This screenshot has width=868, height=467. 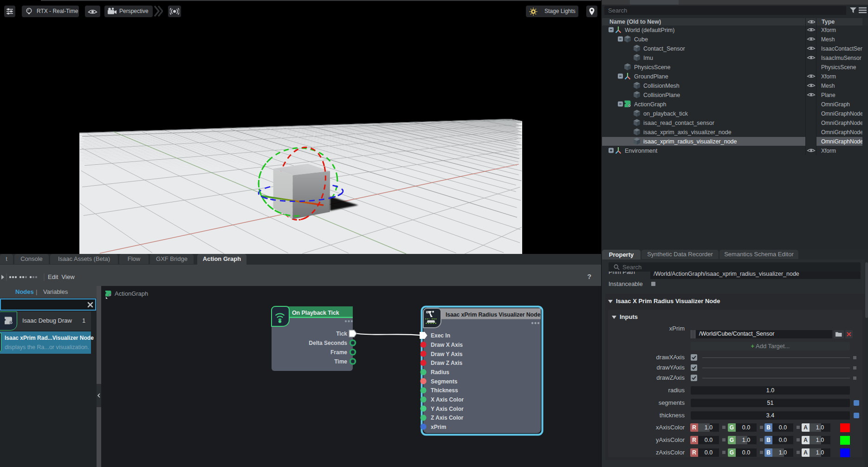 What do you see at coordinates (828, 95) in the screenshot?
I see `svg-text: Plane` at bounding box center [828, 95].